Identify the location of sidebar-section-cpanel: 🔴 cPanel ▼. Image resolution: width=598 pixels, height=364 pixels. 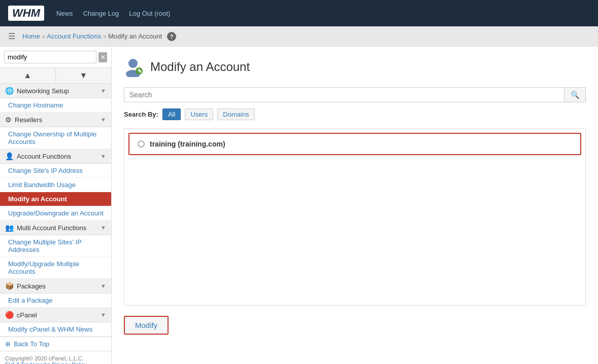
(56, 315).